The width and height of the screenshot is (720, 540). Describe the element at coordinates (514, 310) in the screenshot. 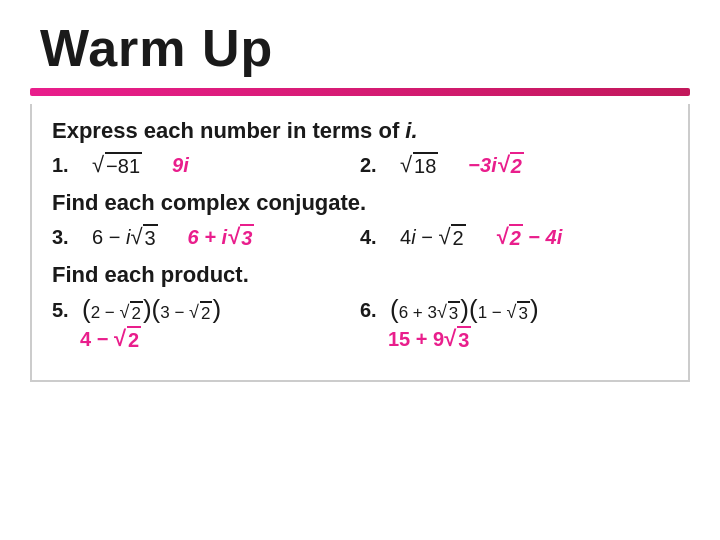

I see `problem-6-row: 6. (6 + 3√3)(1 − √3)` at that location.